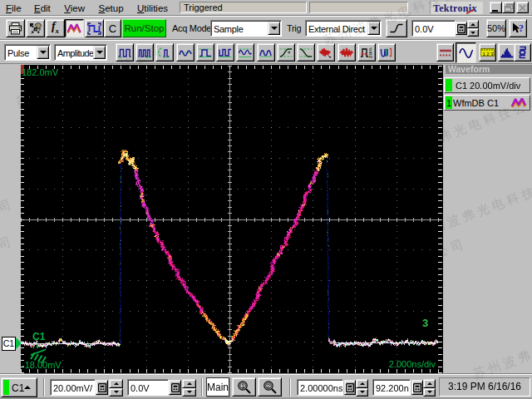  I want to click on channel-select-button: C1, so click(19, 387).